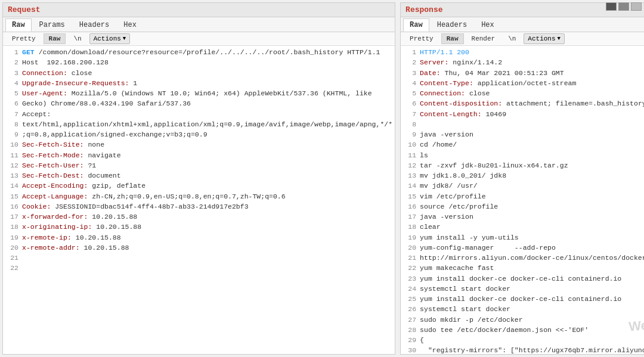 The image size is (644, 357). Describe the element at coordinates (80, 83) in the screenshot. I see `line-content: Upgrade-Insecure-Requests: 1` at that location.